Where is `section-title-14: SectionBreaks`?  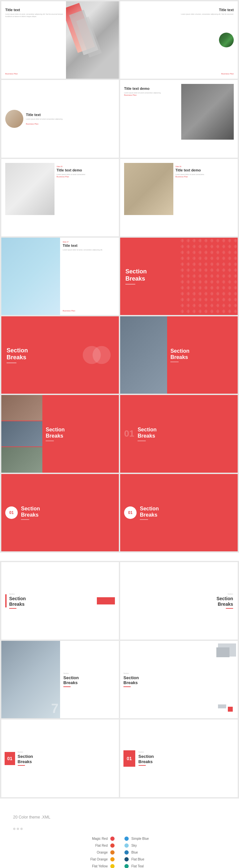 section-title-14: SectionBreaks is located at coordinates (149, 512).